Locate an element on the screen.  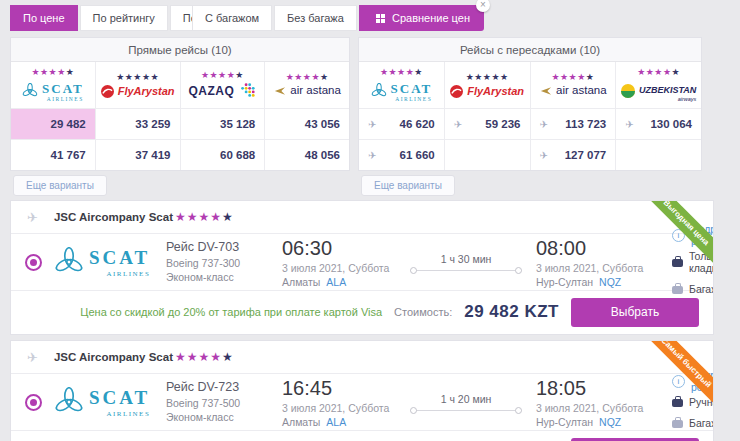
departure-time: 16:45 is located at coordinates (346, 388).